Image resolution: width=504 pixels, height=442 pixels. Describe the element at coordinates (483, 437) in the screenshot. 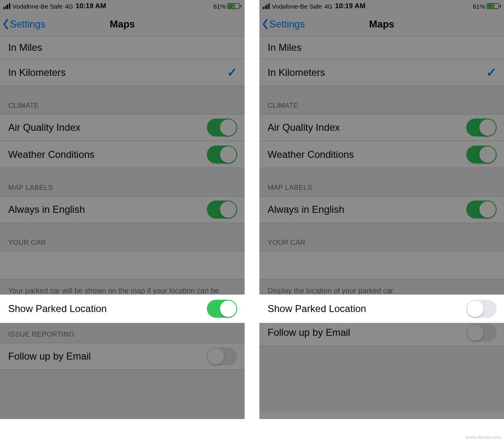

I see `watermark: www.deuaq.com` at that location.